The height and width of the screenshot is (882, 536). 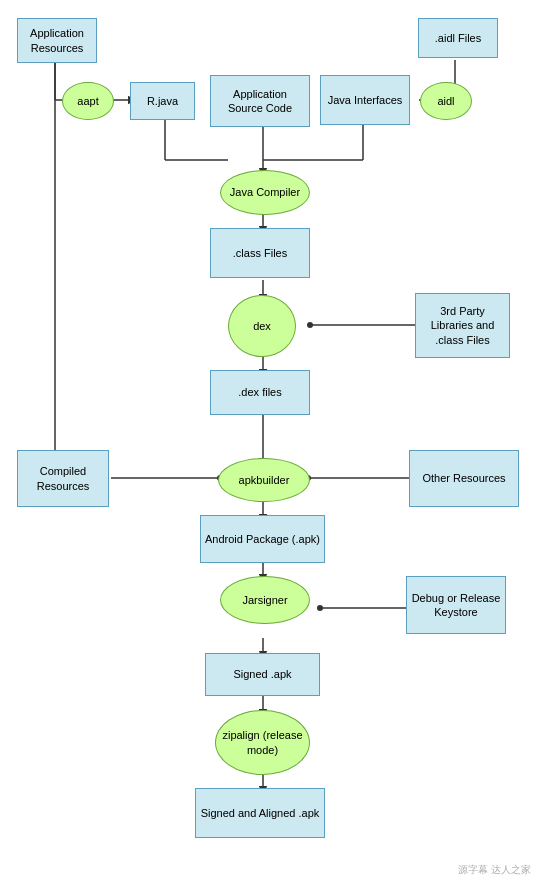 I want to click on jarsigner-oval: Jarsigner, so click(x=265, y=600).